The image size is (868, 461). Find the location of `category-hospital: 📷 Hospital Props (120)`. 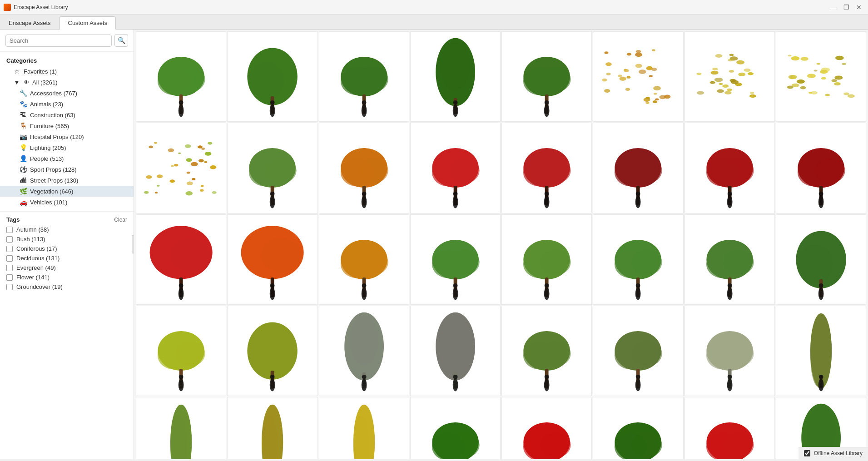

category-hospital: 📷 Hospital Props (120) is located at coordinates (67, 137).